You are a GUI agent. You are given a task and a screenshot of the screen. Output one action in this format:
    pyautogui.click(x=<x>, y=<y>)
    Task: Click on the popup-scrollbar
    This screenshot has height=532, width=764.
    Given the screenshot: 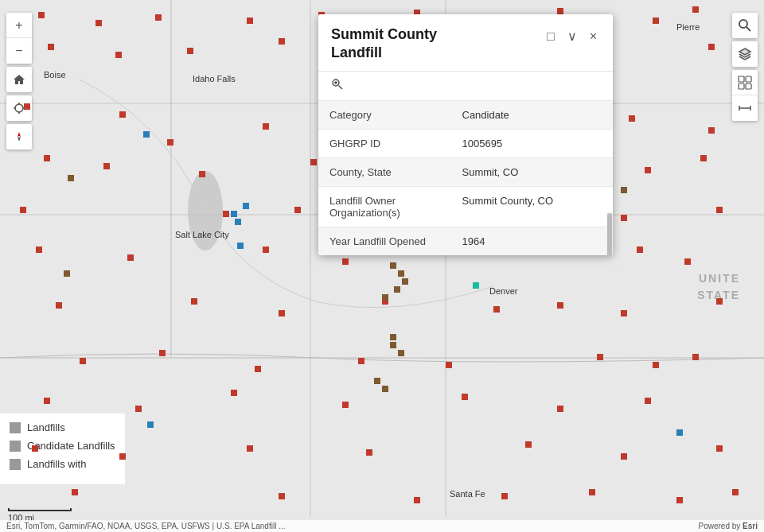 What is the action you would take?
    pyautogui.click(x=610, y=234)
    